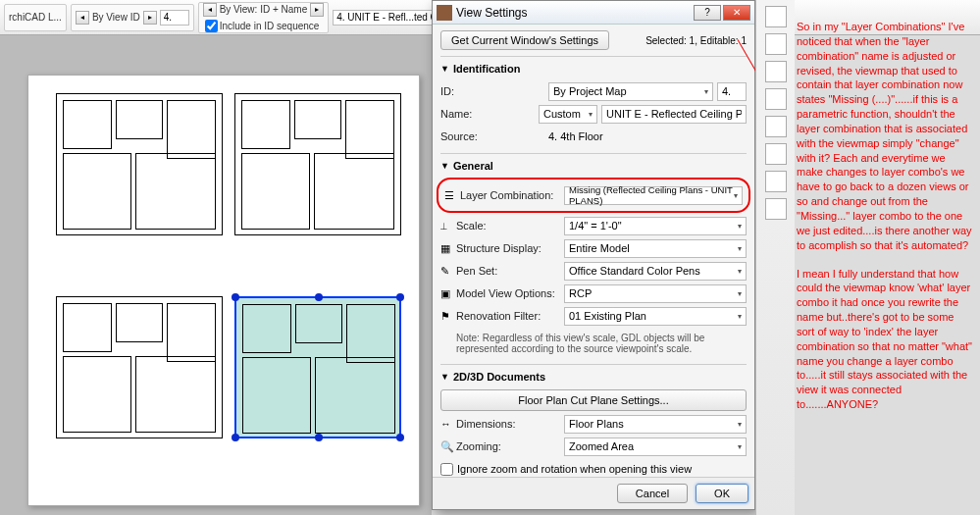  What do you see at coordinates (317, 10) in the screenshot?
I see `next2-icon: ▸` at bounding box center [317, 10].